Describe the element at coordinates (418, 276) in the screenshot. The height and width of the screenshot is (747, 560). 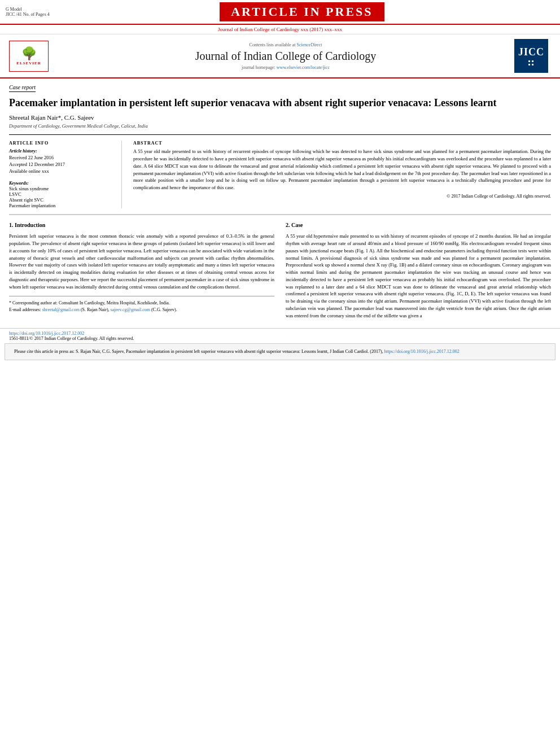
I see `section2-text: A 55 year old hypertensive male presente…` at that location.